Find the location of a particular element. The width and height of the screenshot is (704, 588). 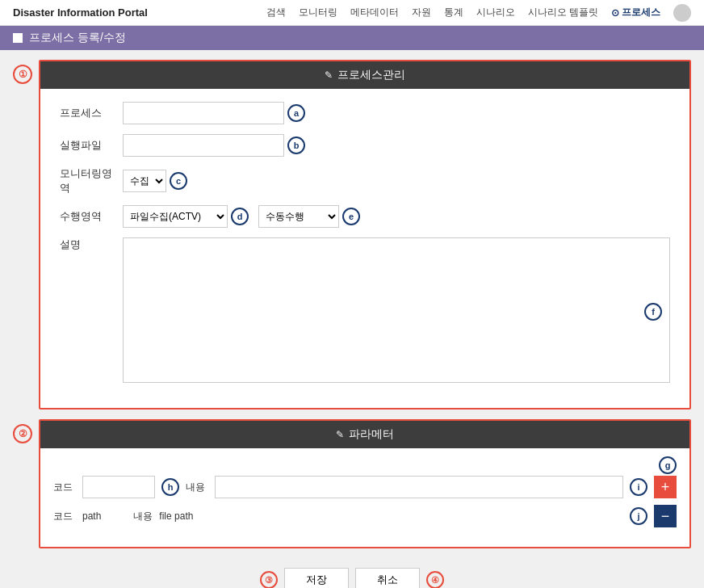

executable-label: 실행파일 is located at coordinates (88, 145).